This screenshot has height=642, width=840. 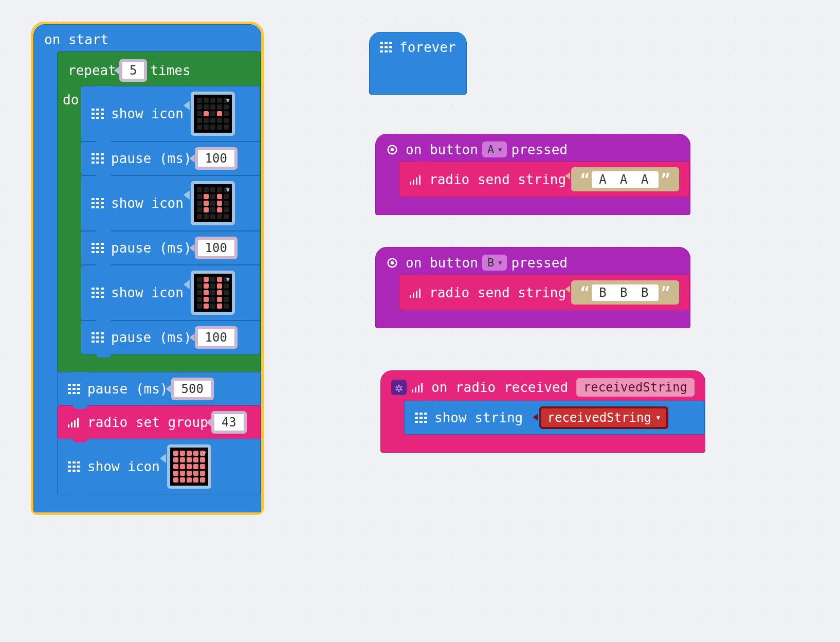 I want to click on radio-set-group-label: radio set group, so click(x=148, y=422).